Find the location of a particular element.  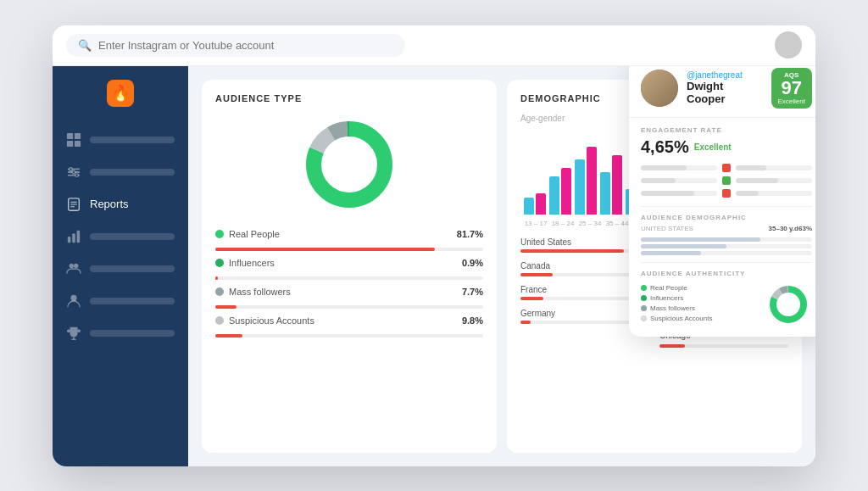

person-icon is located at coordinates (74, 301).